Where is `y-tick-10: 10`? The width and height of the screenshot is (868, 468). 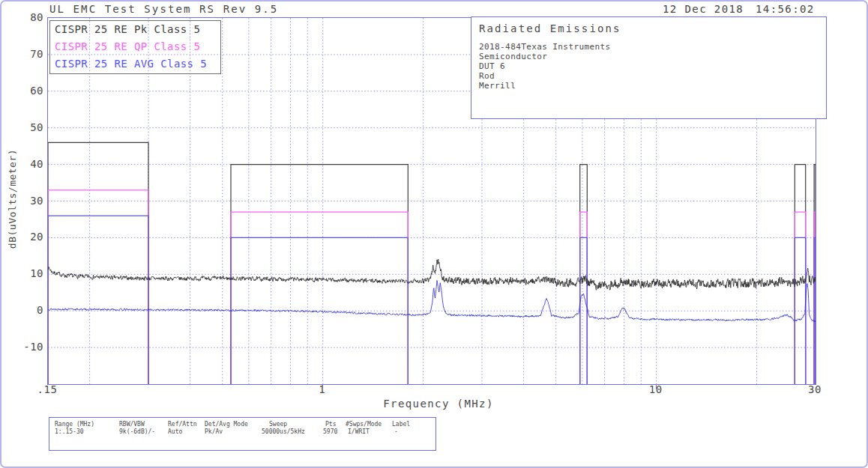 y-tick-10: 10 is located at coordinates (28, 273).